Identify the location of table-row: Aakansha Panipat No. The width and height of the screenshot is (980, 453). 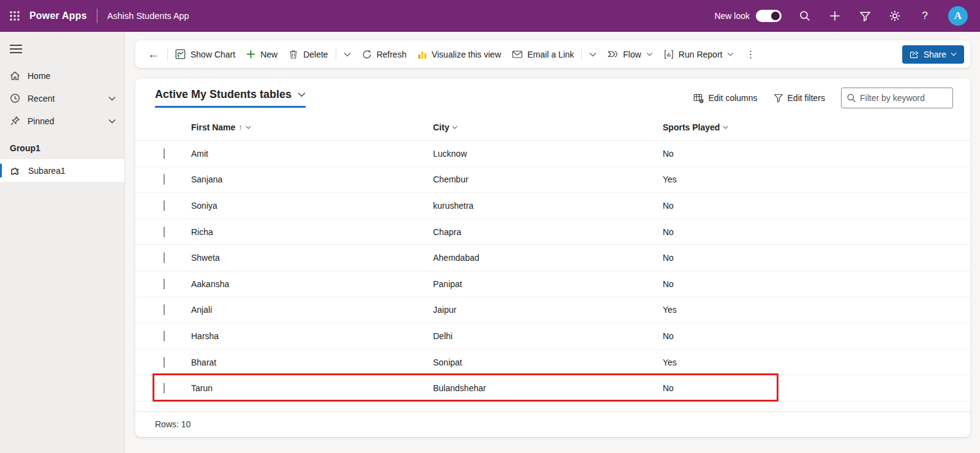
(552, 284).